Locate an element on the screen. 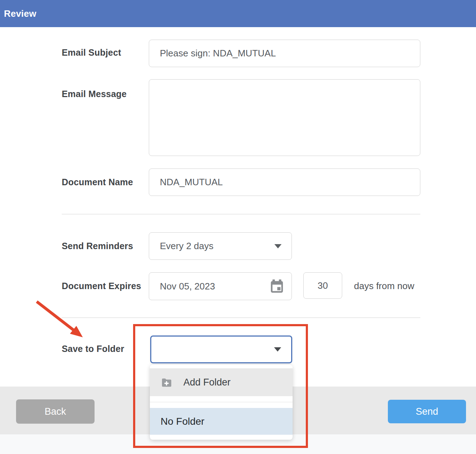 The image size is (476, 454). send-reminders-label: Send Reminders is located at coordinates (97, 246).